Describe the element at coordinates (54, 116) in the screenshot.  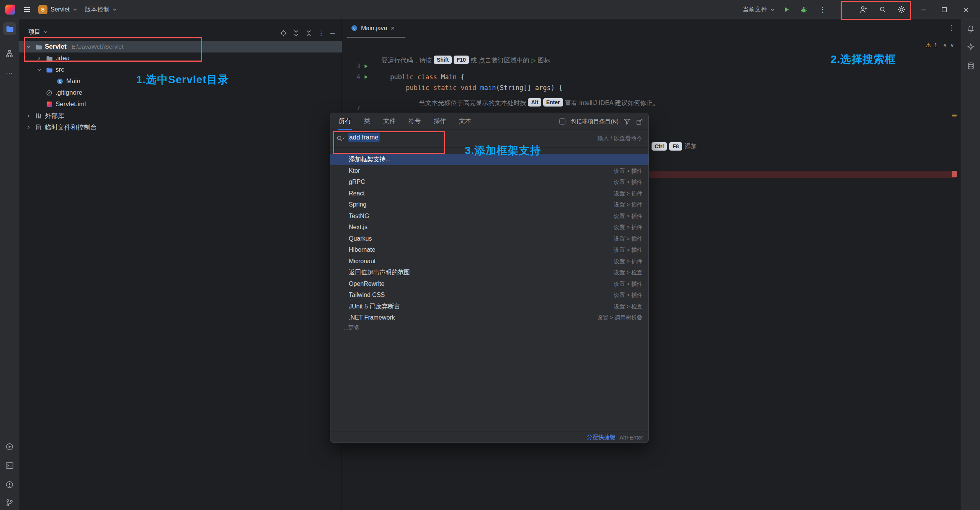
I see `tree-item-label: 外部库` at that location.